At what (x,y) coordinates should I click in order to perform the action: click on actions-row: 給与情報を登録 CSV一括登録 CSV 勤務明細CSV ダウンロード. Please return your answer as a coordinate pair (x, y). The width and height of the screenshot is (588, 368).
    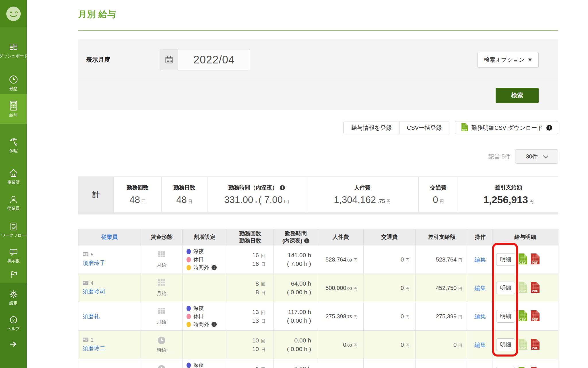
    Looking at the image, I should click on (318, 128).